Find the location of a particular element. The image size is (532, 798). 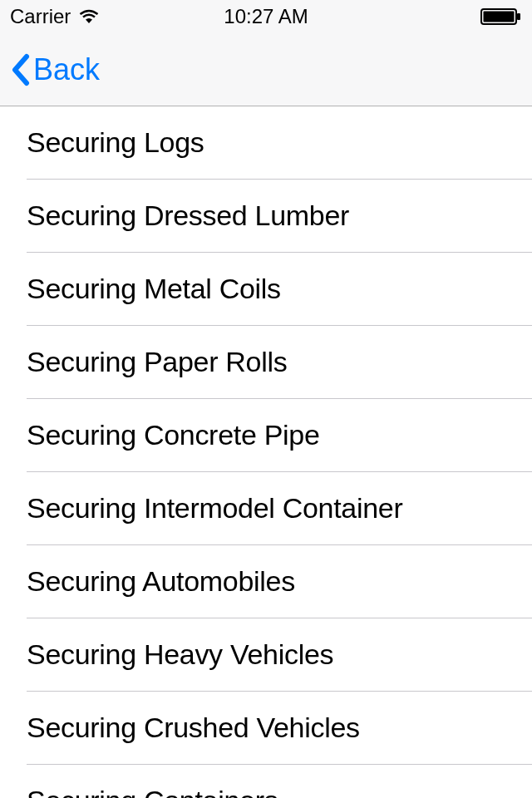

list-item: Securing Concrete Pipe is located at coordinates (266, 436).